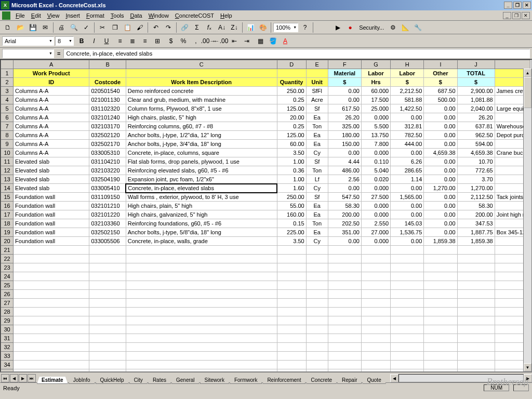  What do you see at coordinates (476, 197) in the screenshot?
I see `cell-J15: 2,112.50` at bounding box center [476, 197].